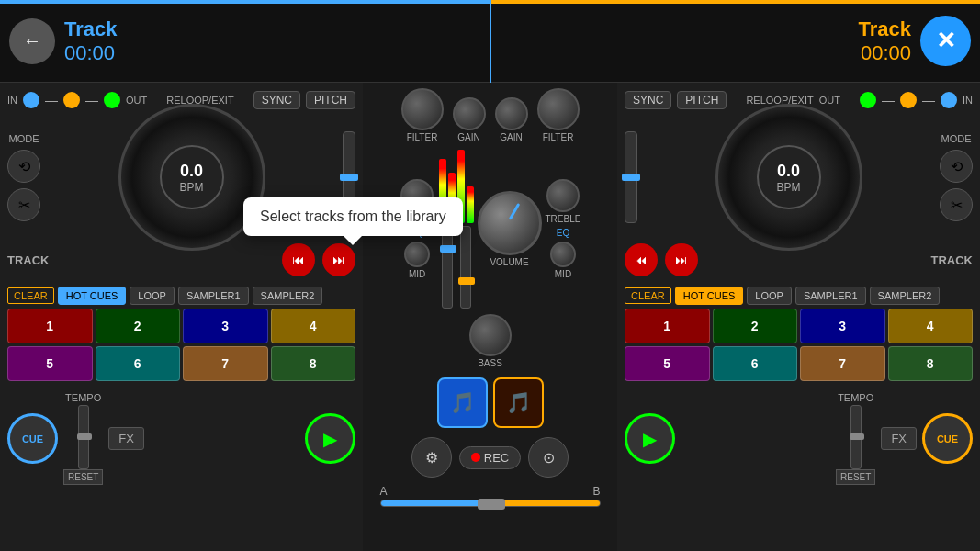  Describe the element at coordinates (885, 29) in the screenshot. I see `track-label-right: Track` at that location.